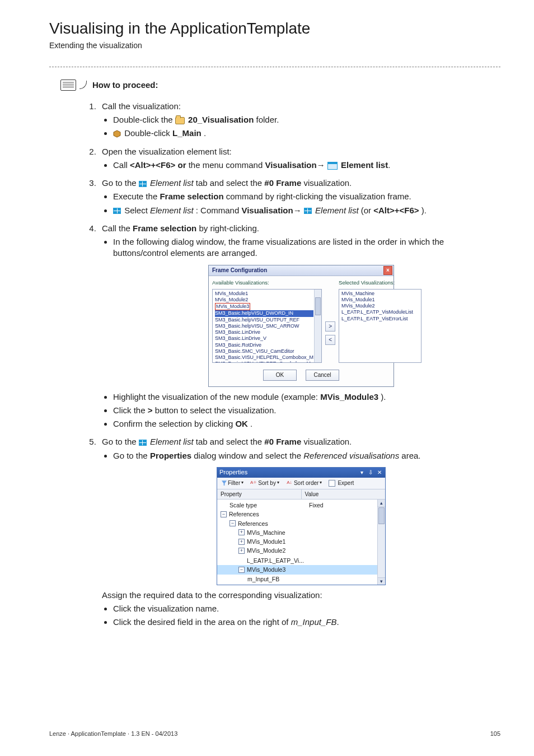 Image resolution: width=534 pixels, height=756 pixels. Describe the element at coordinates (301, 595) in the screenshot. I see `step-5-post-1: Assign the required data to the correspo…` at that location.